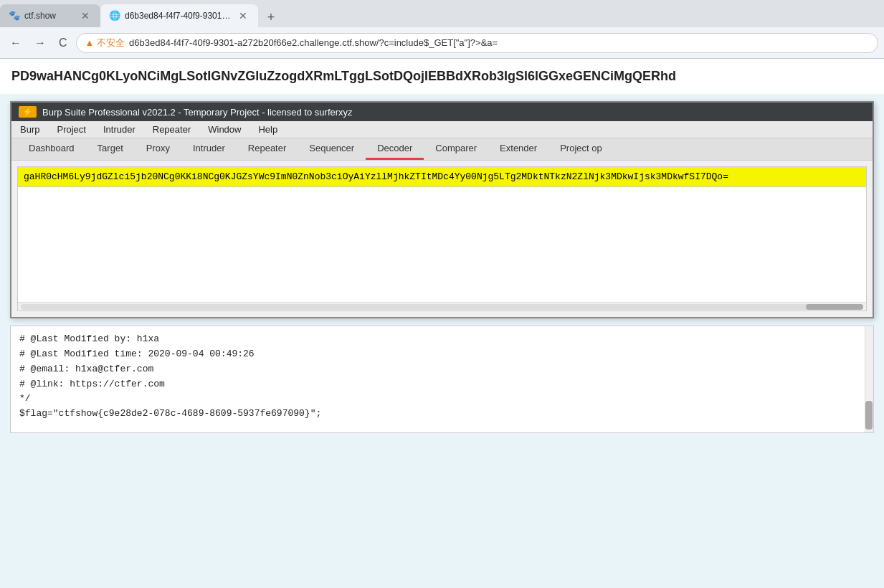 The image size is (884, 588). Describe the element at coordinates (331, 149) in the screenshot. I see `tab-sequencer: Sequencer` at that location.